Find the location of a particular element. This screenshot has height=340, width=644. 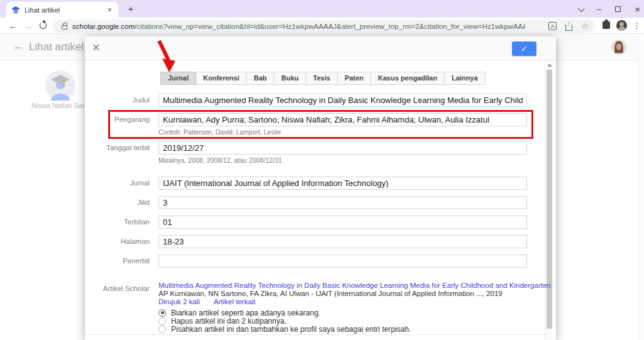

divider is located at coordinates (314, 334).